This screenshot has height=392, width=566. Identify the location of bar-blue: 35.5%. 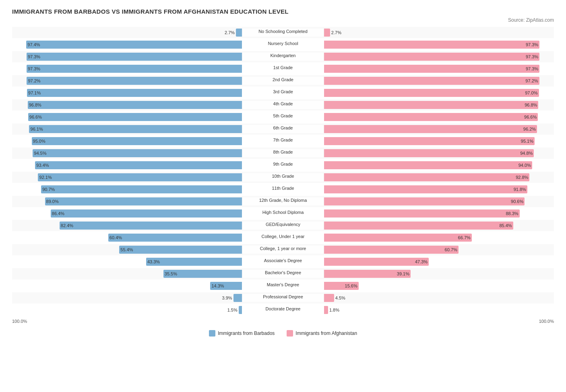
(203, 274).